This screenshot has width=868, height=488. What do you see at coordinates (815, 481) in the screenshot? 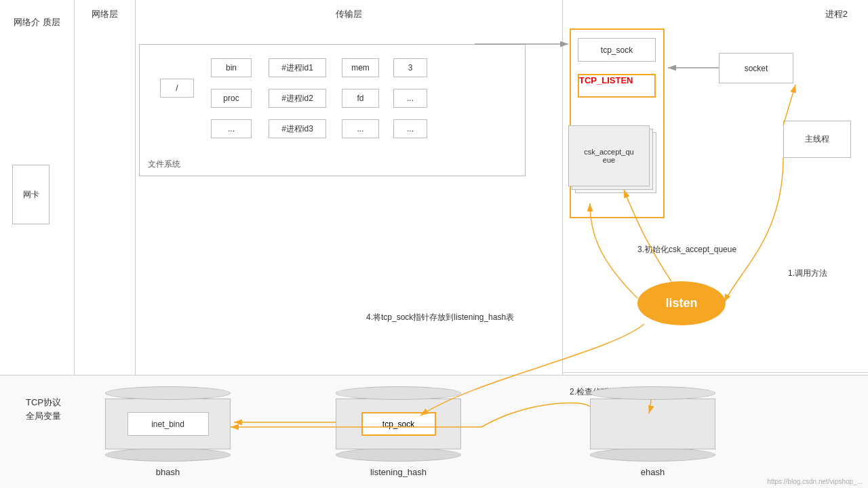
I see `watermark: https://blog.csdn.net/vipshop_...` at bounding box center [815, 481].